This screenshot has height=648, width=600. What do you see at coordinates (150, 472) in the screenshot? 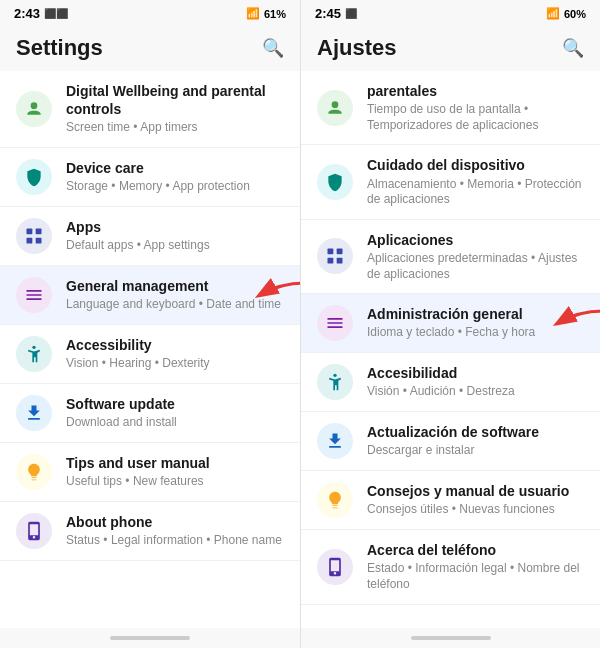
I see `settings-item-tips: Tips and user manual Useful tips • New f…` at bounding box center [150, 472].